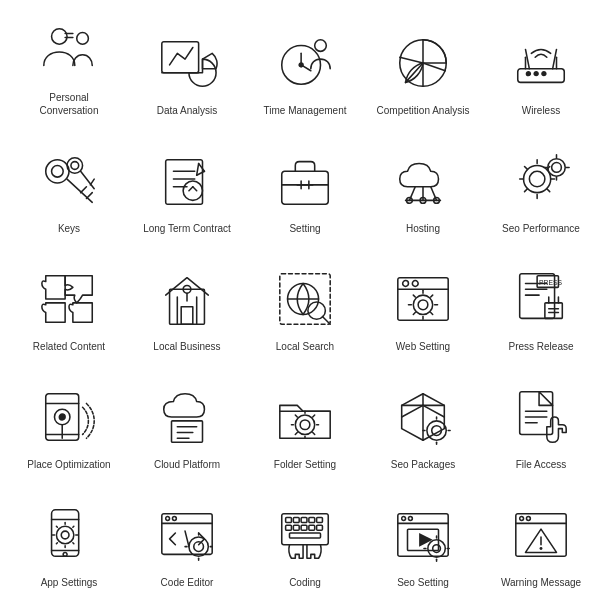  I want to click on icon-cell-local-search: Local Search, so click(305, 300).